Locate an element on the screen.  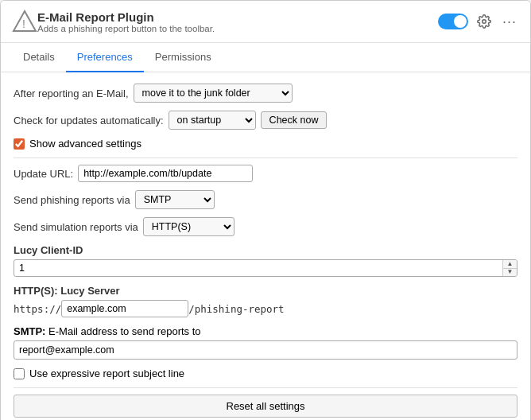
check-updates-row: Check for updates automatically: on star… is located at coordinates (266, 120).